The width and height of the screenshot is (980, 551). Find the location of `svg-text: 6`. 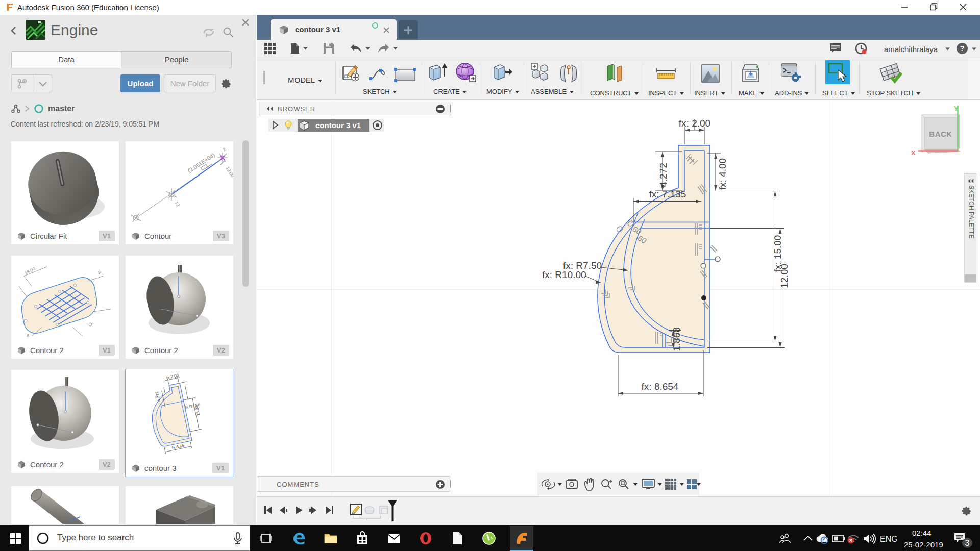

svg-text: 6 is located at coordinates (28, 336).